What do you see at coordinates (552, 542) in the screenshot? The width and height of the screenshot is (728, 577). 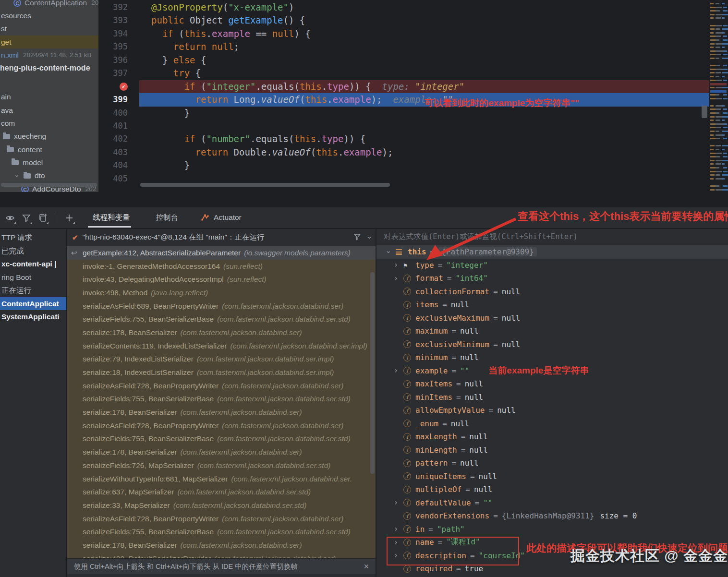 I see `variable-row: name = "课程Id"` at bounding box center [552, 542].